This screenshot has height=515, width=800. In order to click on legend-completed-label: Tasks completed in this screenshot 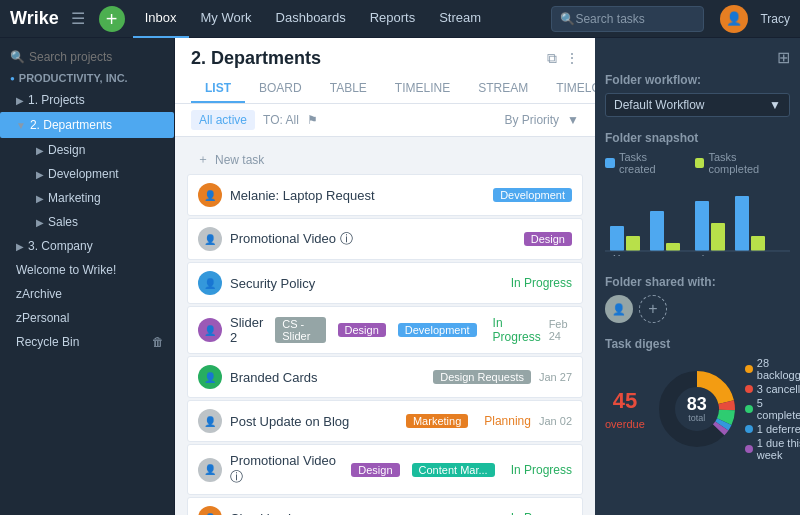, I will do `click(749, 163)`.